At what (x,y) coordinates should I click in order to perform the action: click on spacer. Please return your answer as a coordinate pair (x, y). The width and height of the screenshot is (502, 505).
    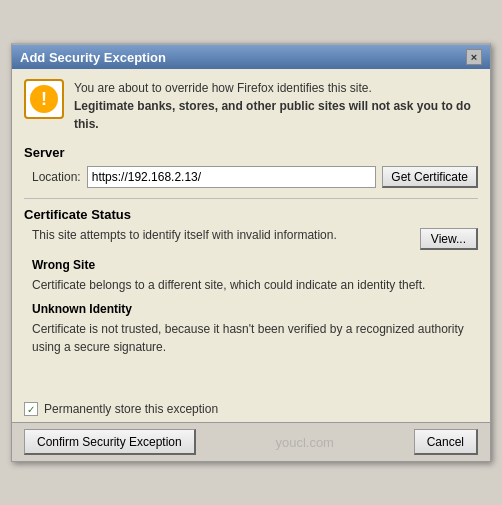
    Looking at the image, I should click on (251, 374).